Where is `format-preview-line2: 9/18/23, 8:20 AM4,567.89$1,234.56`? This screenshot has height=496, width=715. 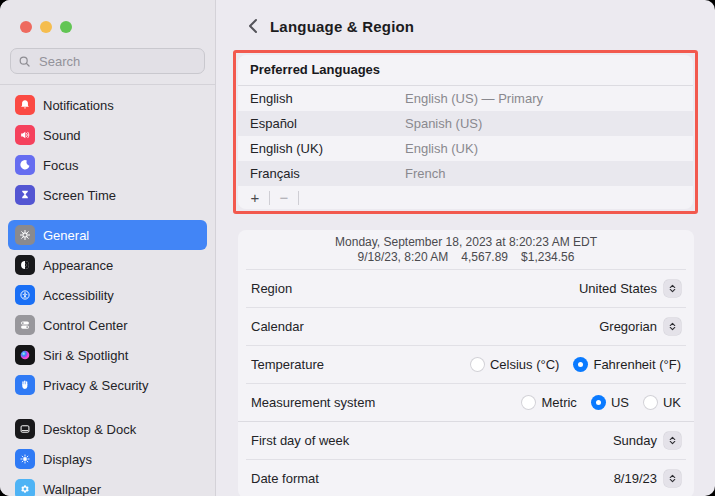
format-preview-line2: 9/18/23, 8:20 AM4,567.89$1,234.56 is located at coordinates (466, 258).